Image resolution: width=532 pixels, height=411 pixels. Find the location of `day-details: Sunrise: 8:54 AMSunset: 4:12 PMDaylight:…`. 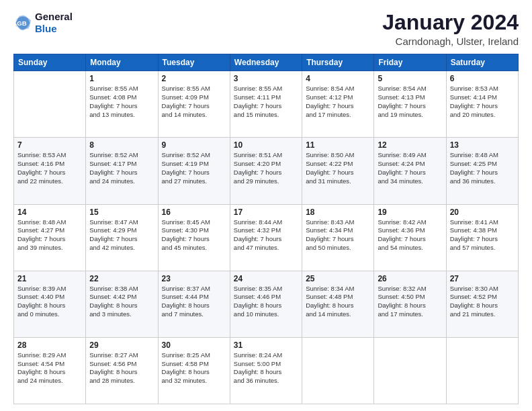

day-details: Sunrise: 8:54 AMSunset: 4:12 PMDaylight:… is located at coordinates (338, 102).